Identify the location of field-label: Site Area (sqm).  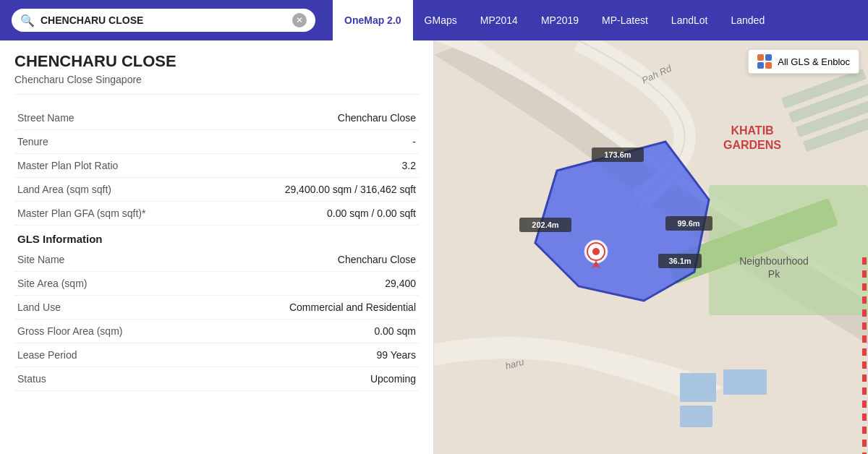
(116, 283).